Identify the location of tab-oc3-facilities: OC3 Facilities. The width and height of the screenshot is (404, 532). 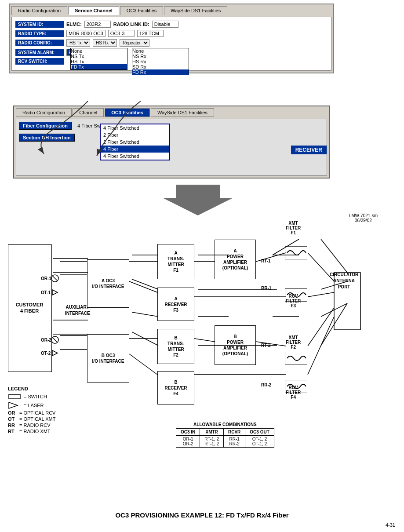
(142, 11).